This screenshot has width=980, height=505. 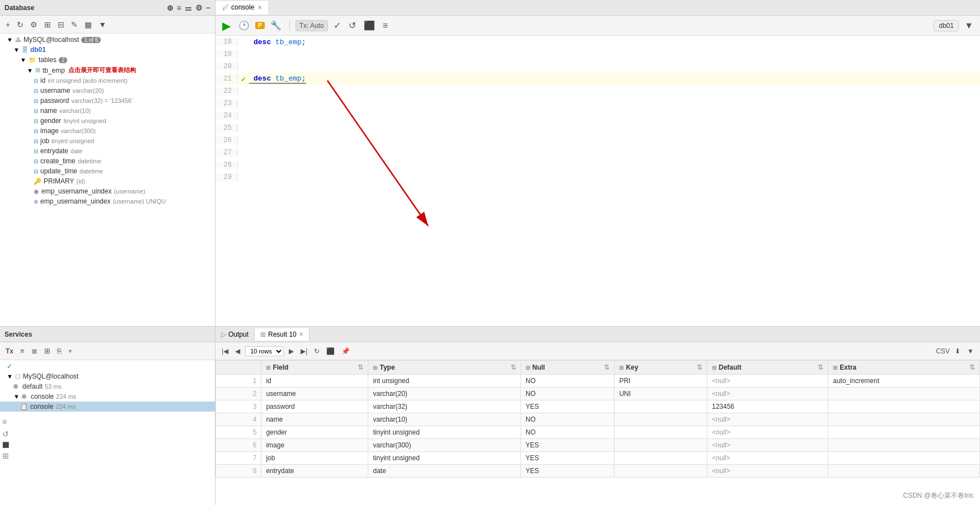 I want to click on tx-btn: Tx, so click(x=10, y=351).